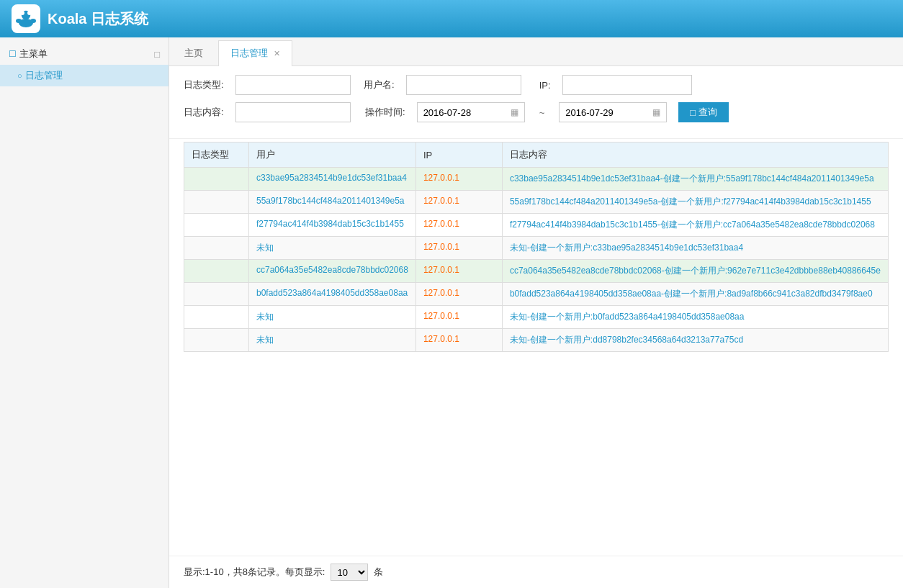 This screenshot has height=588, width=903. I want to click on log-content-input, so click(293, 112).